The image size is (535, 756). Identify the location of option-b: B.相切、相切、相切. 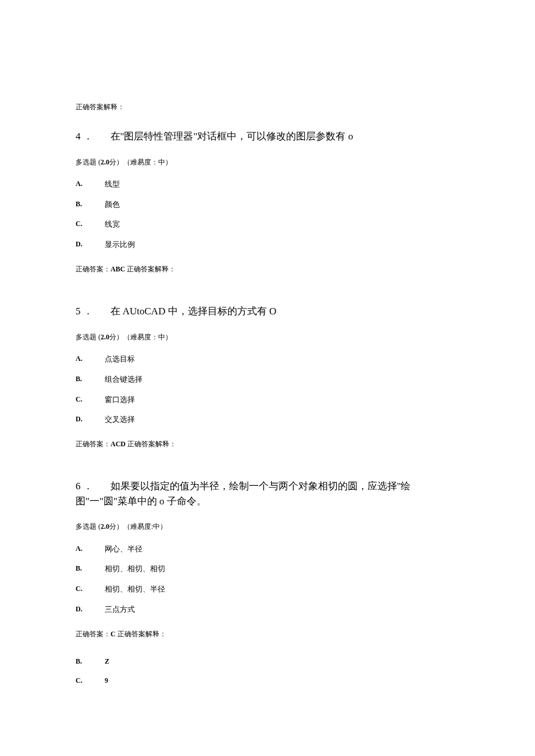
(268, 569).